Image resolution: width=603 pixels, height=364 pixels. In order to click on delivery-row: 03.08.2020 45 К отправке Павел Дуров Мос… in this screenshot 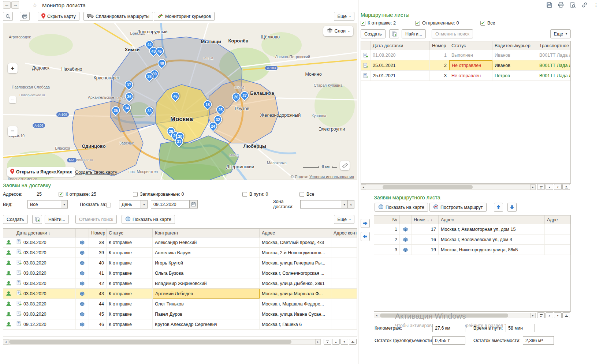, I will do `click(180, 314)`.